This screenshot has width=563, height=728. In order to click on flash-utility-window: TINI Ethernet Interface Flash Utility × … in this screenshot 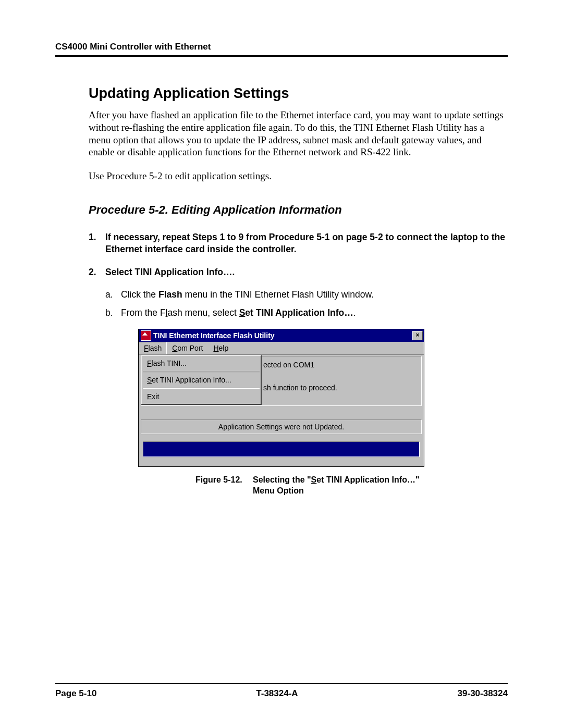, I will do `click(282, 398)`.